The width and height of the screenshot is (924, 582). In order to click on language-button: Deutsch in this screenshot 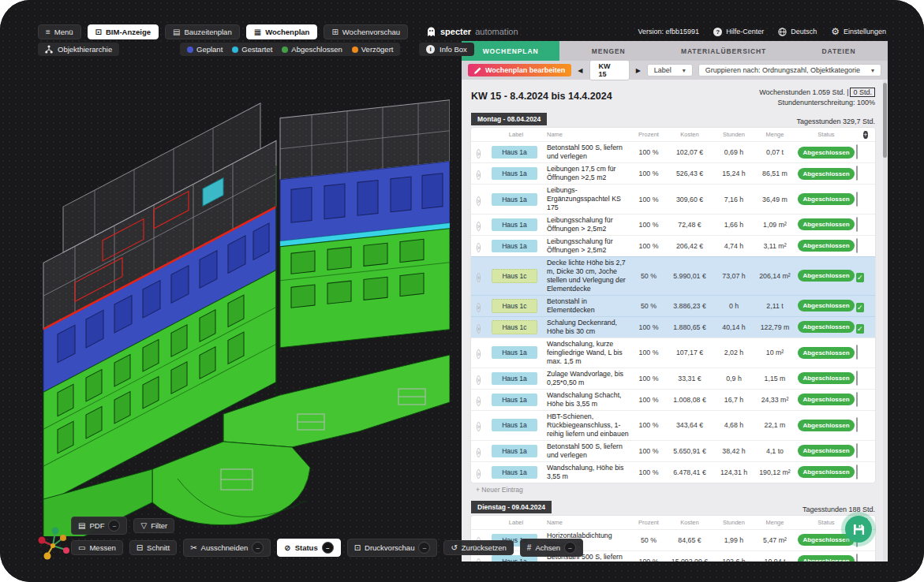, I will do `click(797, 32)`.